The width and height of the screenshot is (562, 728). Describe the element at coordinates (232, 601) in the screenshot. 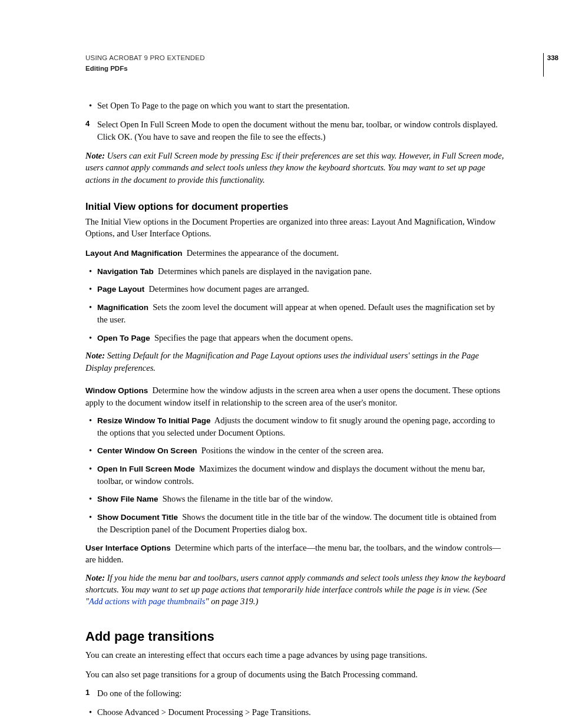

I see `note-text-post: " on page 319.)` at that location.